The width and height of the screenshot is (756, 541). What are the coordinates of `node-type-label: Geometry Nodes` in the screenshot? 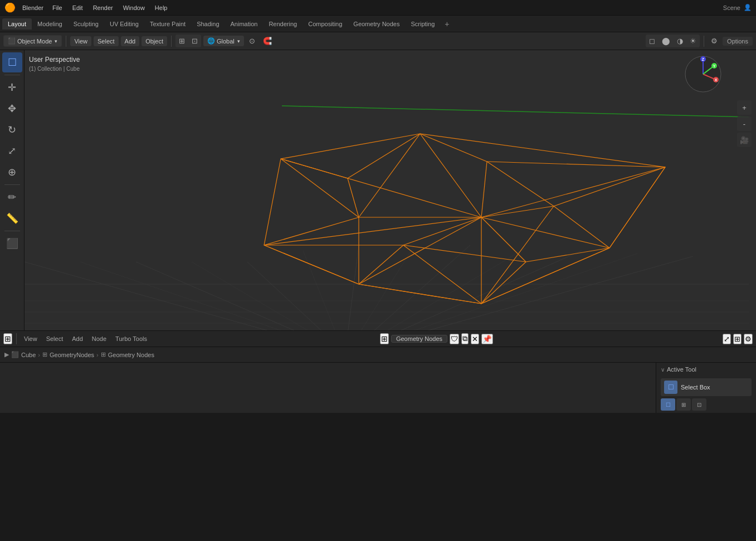 It's located at (419, 339).